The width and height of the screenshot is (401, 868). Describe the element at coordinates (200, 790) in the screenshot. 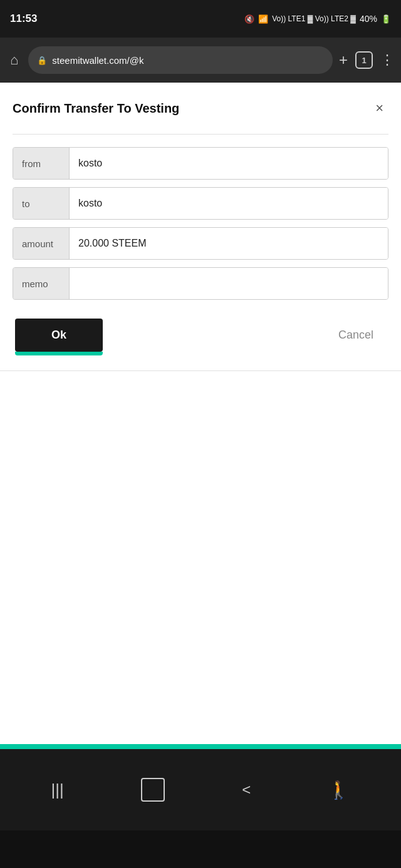

I see `navigation-bar: ||| < 🚶` at that location.